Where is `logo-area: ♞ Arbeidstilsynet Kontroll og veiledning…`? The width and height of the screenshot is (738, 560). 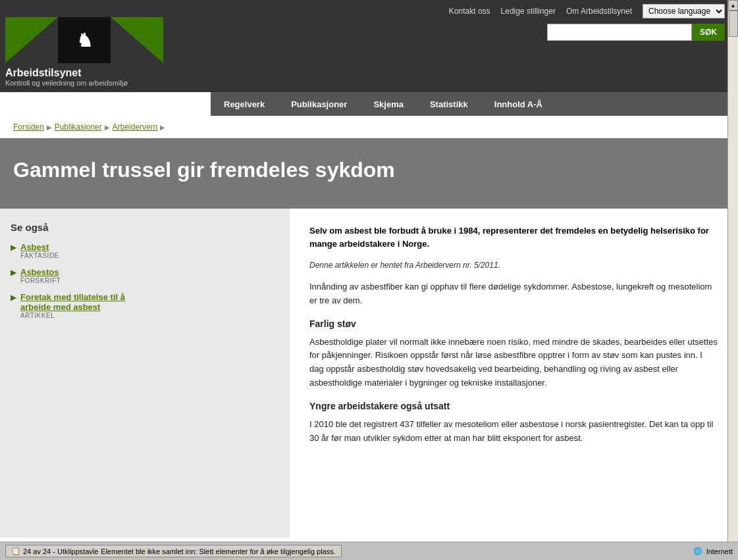
logo-area: ♞ Arbeidstilsynet Kontroll og veiledning… is located at coordinates (105, 46).